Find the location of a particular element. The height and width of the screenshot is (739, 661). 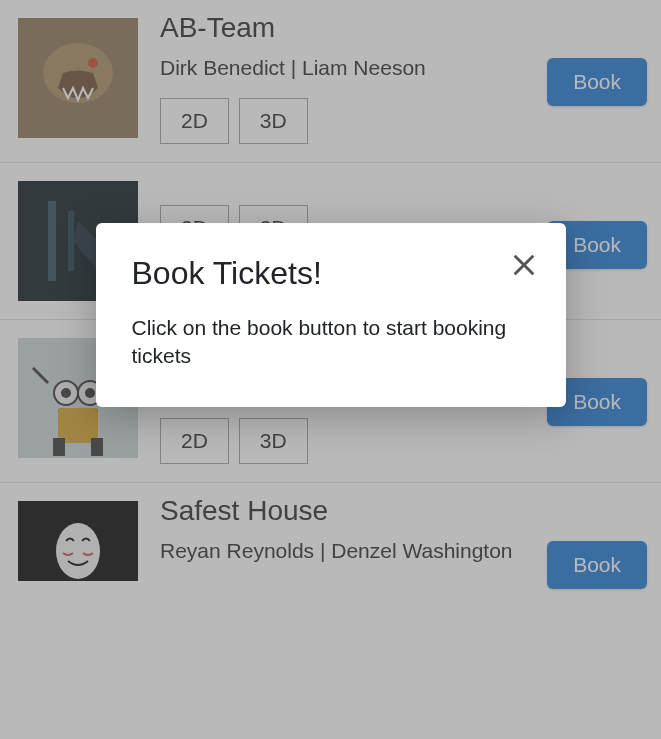

close-icon is located at coordinates (524, 265).